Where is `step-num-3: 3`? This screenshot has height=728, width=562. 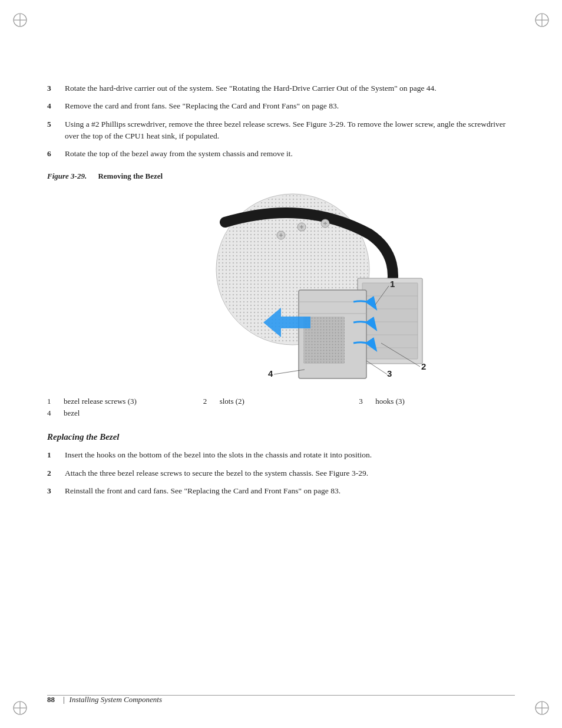
step-num-3: 3 is located at coordinates (56, 88).